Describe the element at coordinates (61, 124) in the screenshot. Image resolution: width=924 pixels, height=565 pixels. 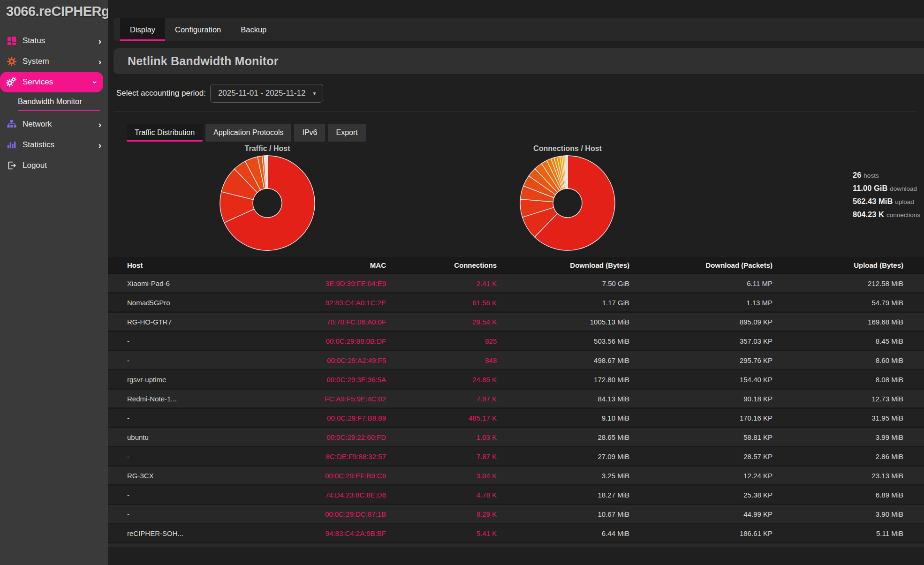
I see `sidebar-item-label: Network` at that location.